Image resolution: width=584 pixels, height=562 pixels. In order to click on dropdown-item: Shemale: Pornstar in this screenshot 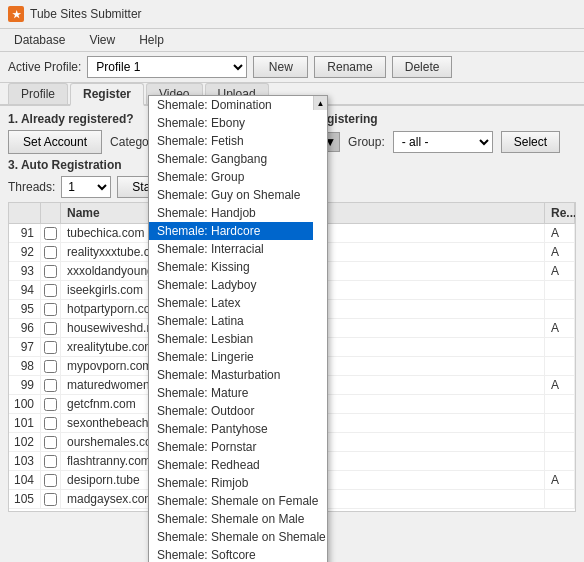, I will do `click(231, 447)`.